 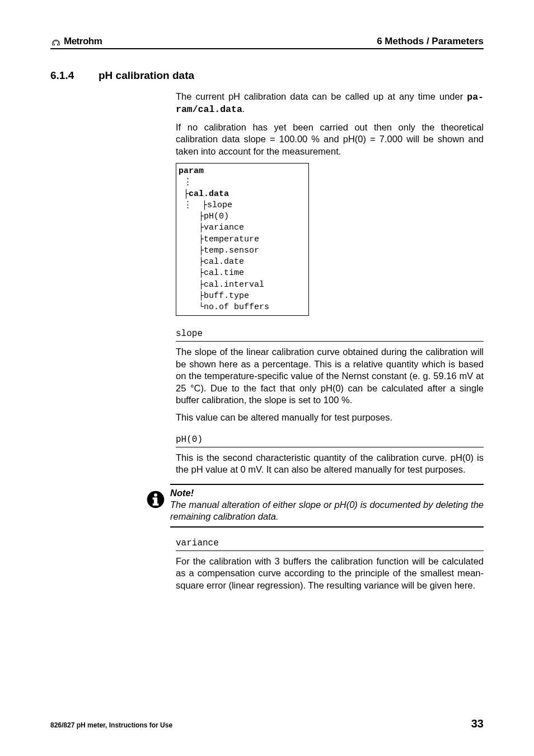 What do you see at coordinates (330, 139) in the screenshot?
I see `intro-paragraph-2: If no calibration has yet been carried o…` at bounding box center [330, 139].